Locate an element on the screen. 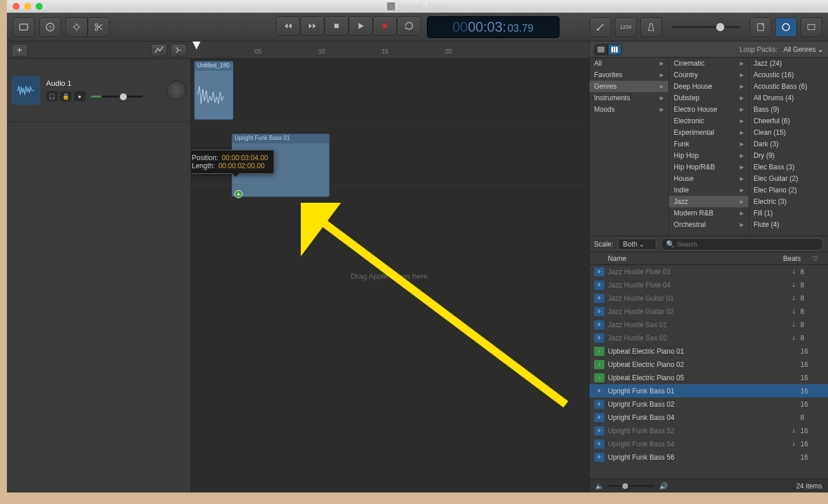  category-item: Jazz (24) is located at coordinates (788, 63).